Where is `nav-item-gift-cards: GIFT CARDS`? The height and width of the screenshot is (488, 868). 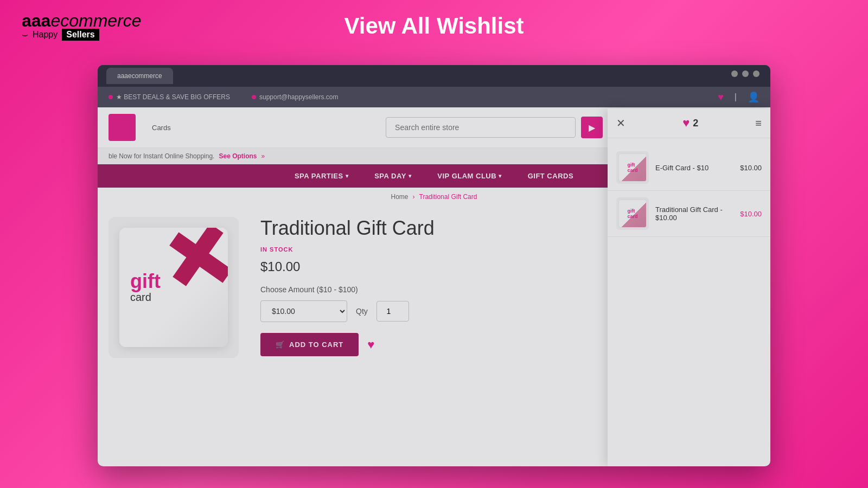 nav-item-gift-cards: GIFT CARDS is located at coordinates (551, 176).